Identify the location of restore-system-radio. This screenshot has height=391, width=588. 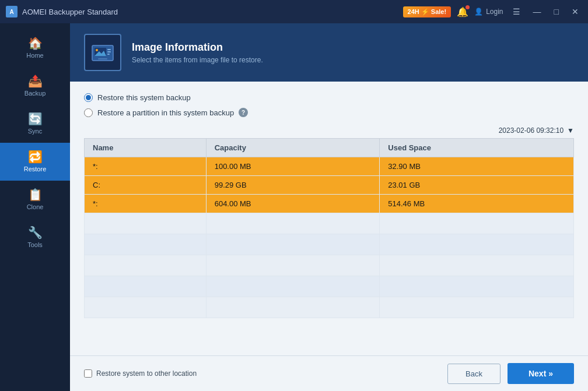
(89, 98).